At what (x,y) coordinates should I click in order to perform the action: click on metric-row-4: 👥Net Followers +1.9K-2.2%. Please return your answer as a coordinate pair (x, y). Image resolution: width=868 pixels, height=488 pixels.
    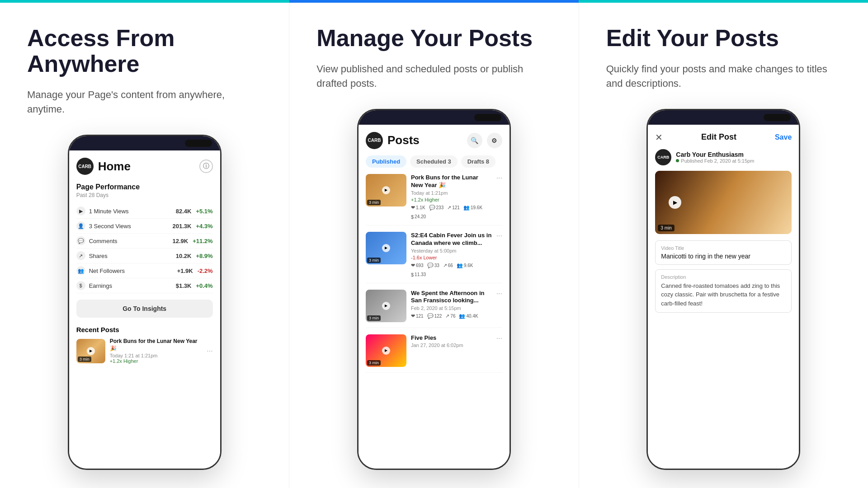
    Looking at the image, I should click on (145, 271).